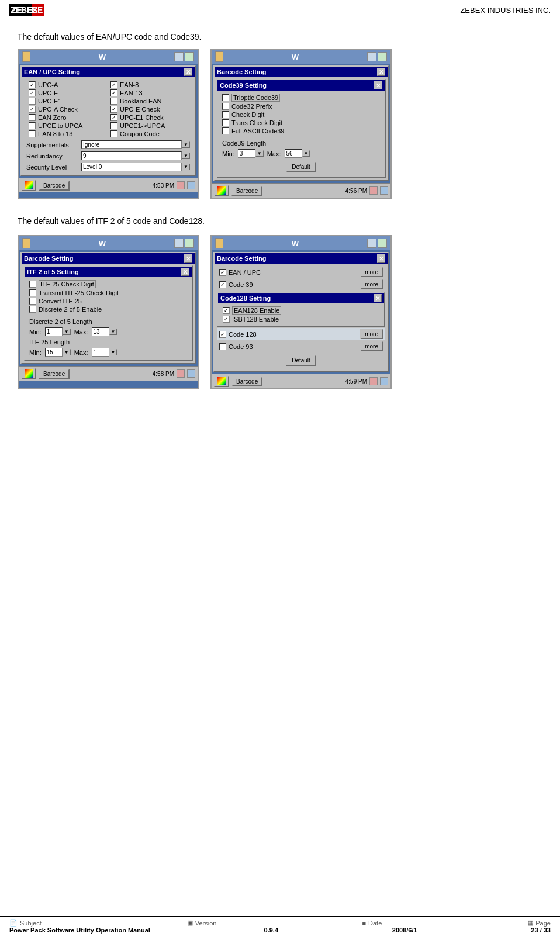  Describe the element at coordinates (301, 129) in the screenshot. I see `code39-subdialog: Code39 Setting ✕ Trioptic Code39 Code32 …` at that location.